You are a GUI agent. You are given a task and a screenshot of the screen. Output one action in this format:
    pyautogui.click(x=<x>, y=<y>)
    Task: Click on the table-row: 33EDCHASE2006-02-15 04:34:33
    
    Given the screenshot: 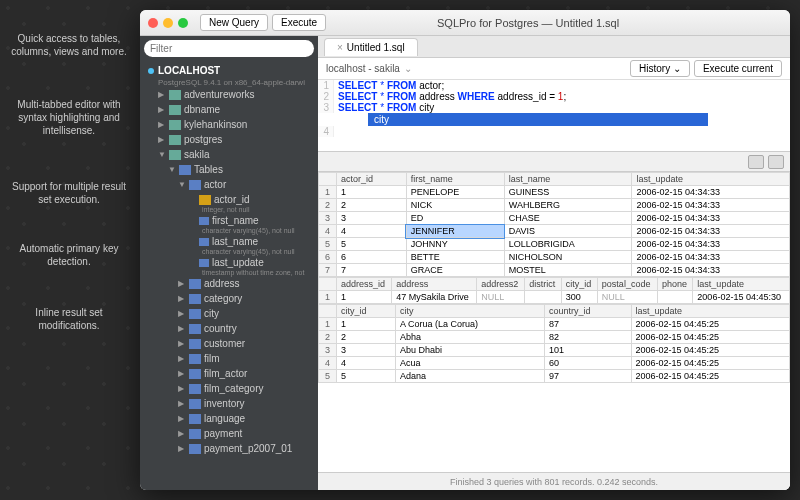 What is the action you would take?
    pyautogui.click(x=554, y=218)
    